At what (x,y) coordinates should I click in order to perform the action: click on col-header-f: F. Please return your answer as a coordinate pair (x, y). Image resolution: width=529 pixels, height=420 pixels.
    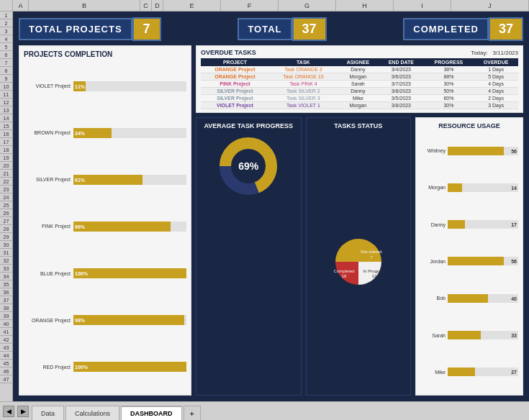
    Looking at the image, I should click on (250, 6).